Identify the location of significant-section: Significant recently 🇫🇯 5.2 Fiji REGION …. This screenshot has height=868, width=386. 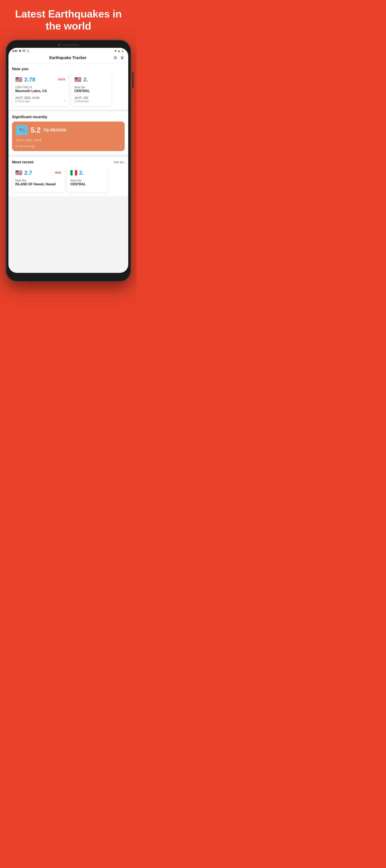
(68, 133).